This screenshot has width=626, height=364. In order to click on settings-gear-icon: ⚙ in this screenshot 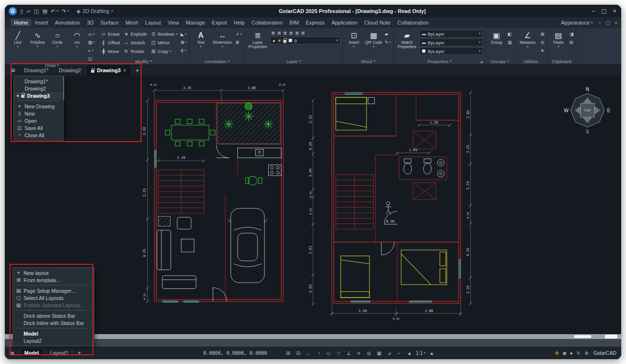, I will do `click(557, 353)`.